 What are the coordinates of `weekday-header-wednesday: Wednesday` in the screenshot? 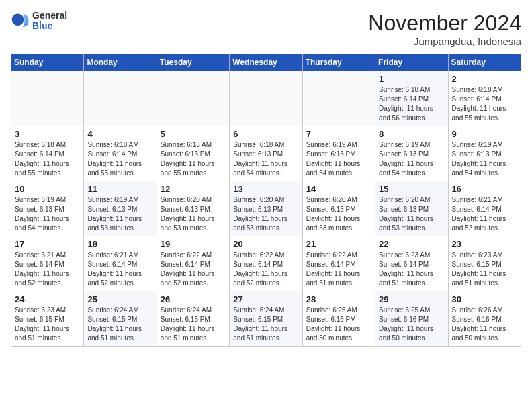 It's located at (266, 63).